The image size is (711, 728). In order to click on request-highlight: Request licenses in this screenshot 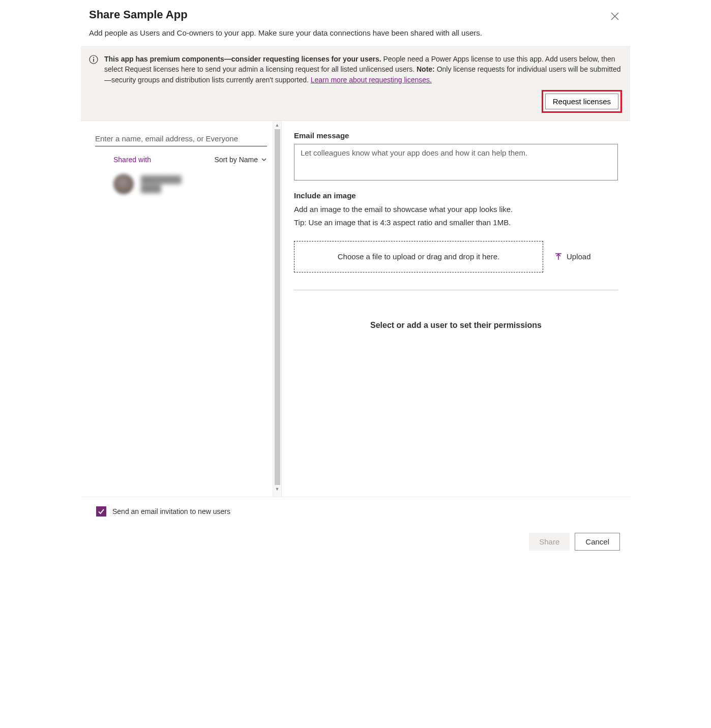, I will do `click(582, 102)`.